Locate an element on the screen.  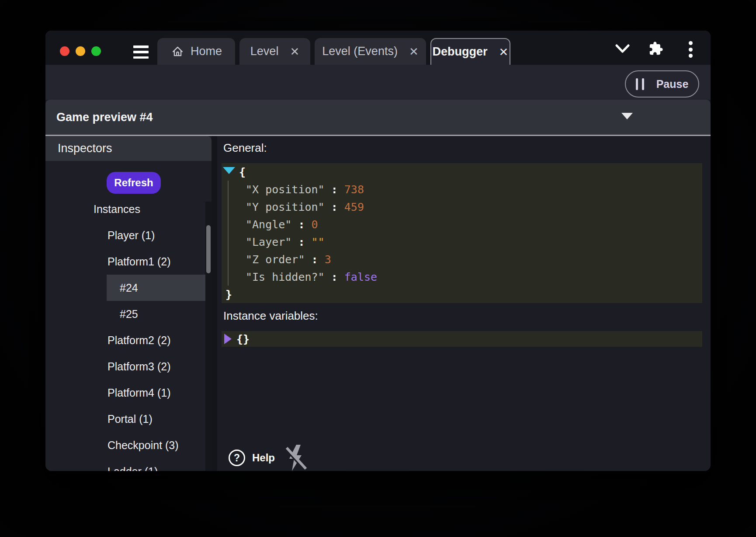
refresh-button: Refresh is located at coordinates (134, 183).